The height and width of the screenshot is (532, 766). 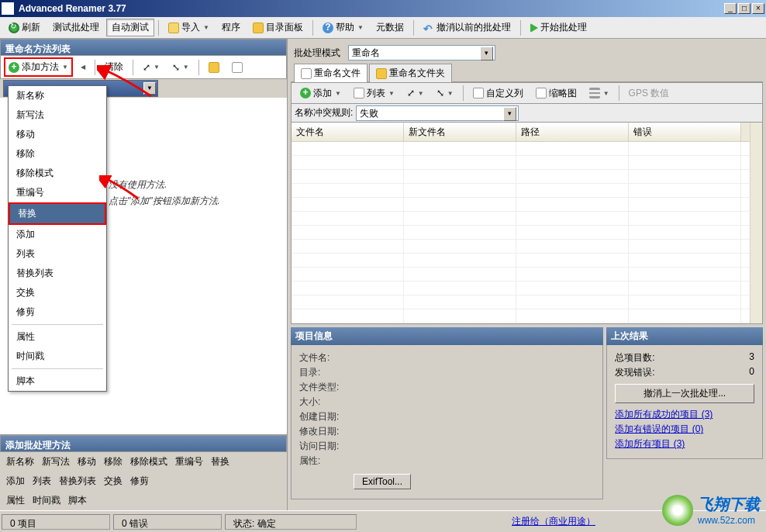 What do you see at coordinates (730, 9) in the screenshot?
I see `minimize-button: _` at bounding box center [730, 9].